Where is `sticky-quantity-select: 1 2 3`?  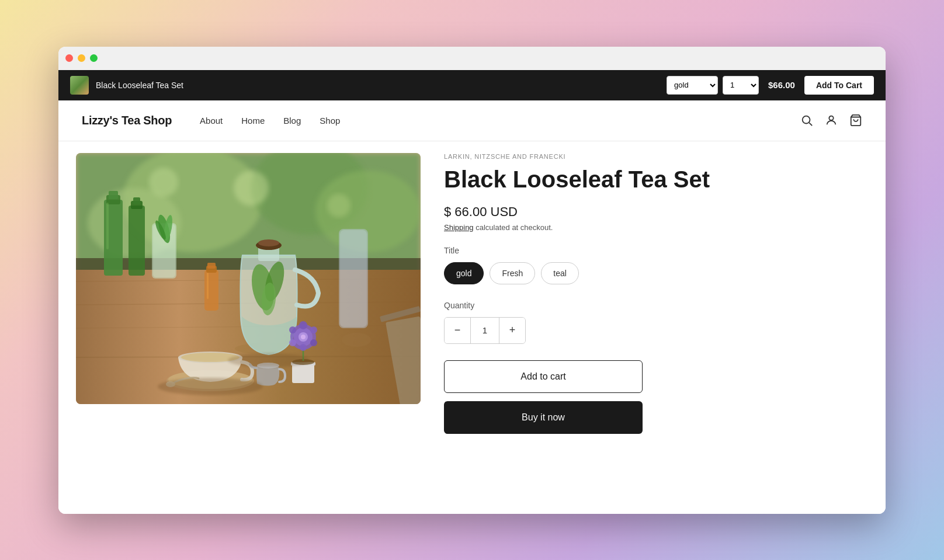
sticky-quantity-select: 1 2 3 is located at coordinates (741, 85).